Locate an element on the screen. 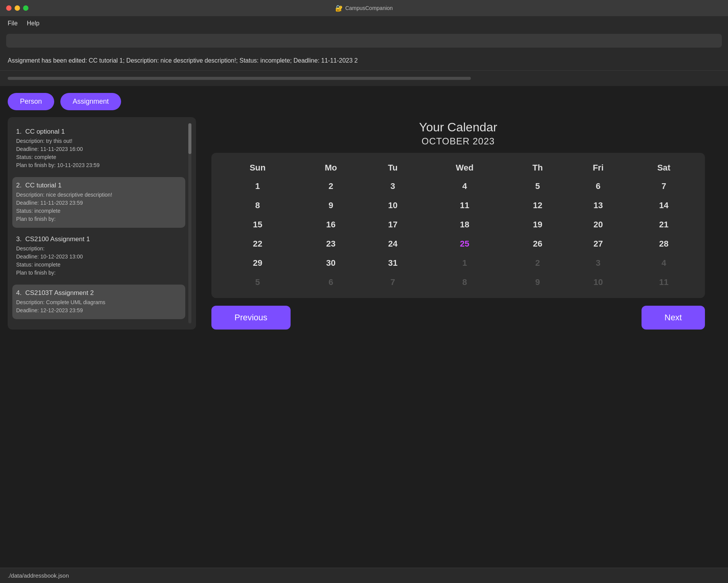  previous-button: Previous is located at coordinates (251, 318).